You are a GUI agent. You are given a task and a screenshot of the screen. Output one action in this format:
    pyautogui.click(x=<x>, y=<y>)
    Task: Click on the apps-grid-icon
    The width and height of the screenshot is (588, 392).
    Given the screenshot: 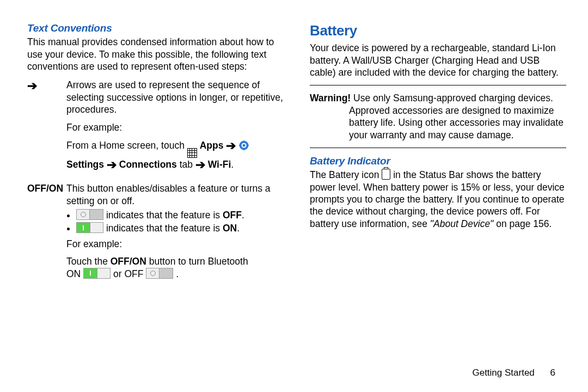 What is the action you would take?
    pyautogui.click(x=192, y=153)
    